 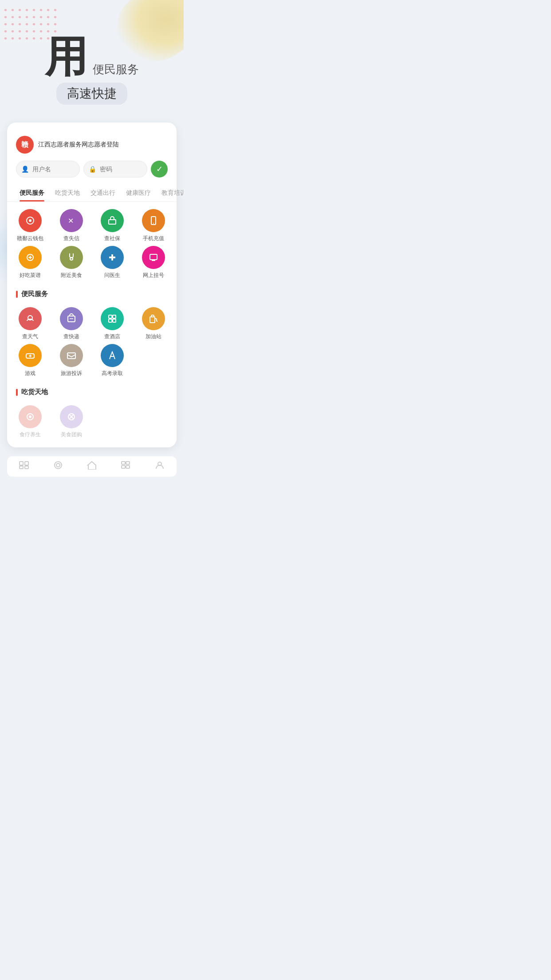 I want to click on icon-circle-美食团购, so click(x=71, y=417).